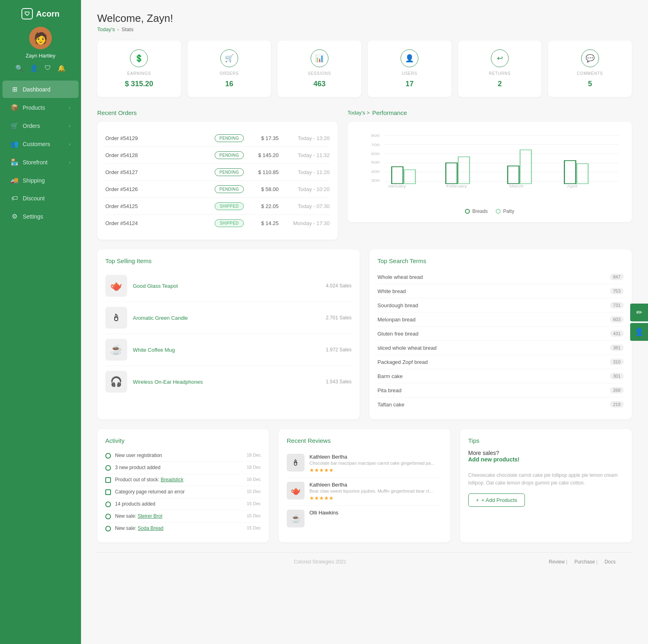 The image size is (648, 644). What do you see at coordinates (339, 350) in the screenshot?
I see `product-sales: 1.972 Sales` at bounding box center [339, 350].